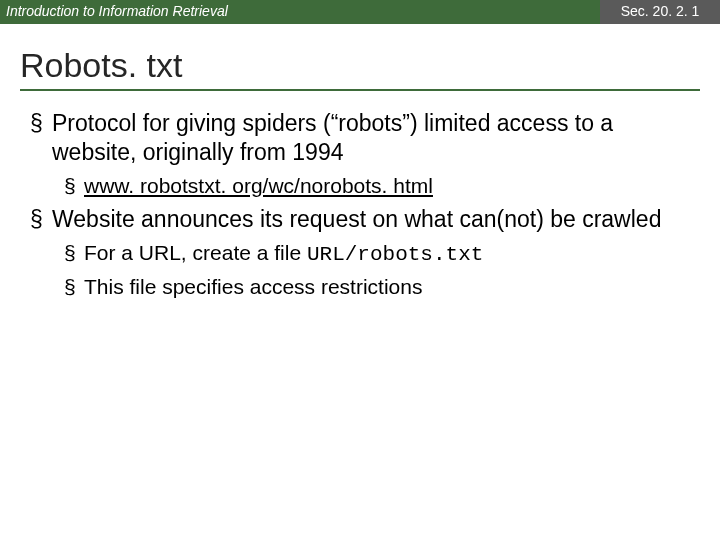  What do you see at coordinates (364, 220) in the screenshot?
I see `bullet-level1: § Website announces its request on what …` at bounding box center [364, 220].